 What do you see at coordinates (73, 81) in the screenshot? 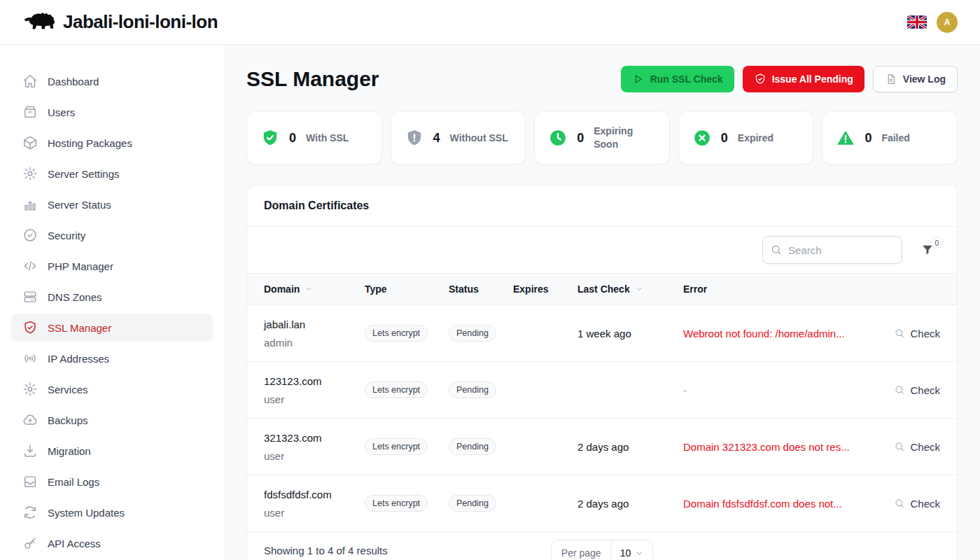
I see `sidebar-item-label: Dashboard` at bounding box center [73, 81].